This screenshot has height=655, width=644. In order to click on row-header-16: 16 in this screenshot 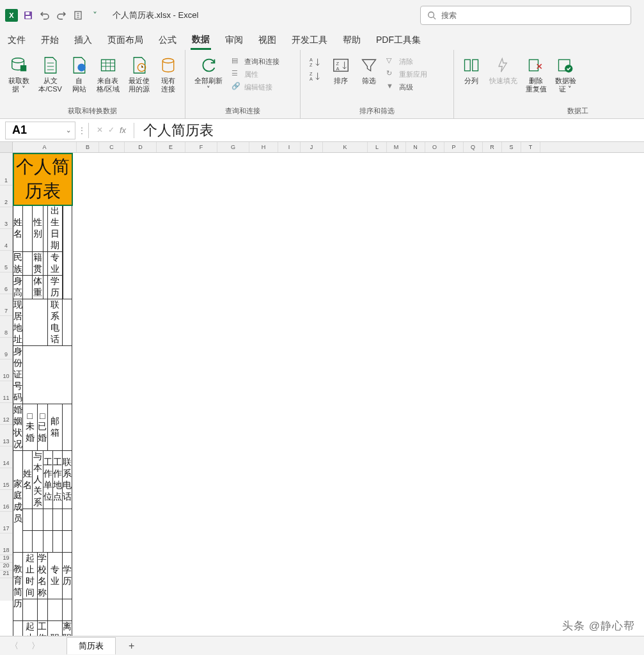, I will do `click(6, 501)`.